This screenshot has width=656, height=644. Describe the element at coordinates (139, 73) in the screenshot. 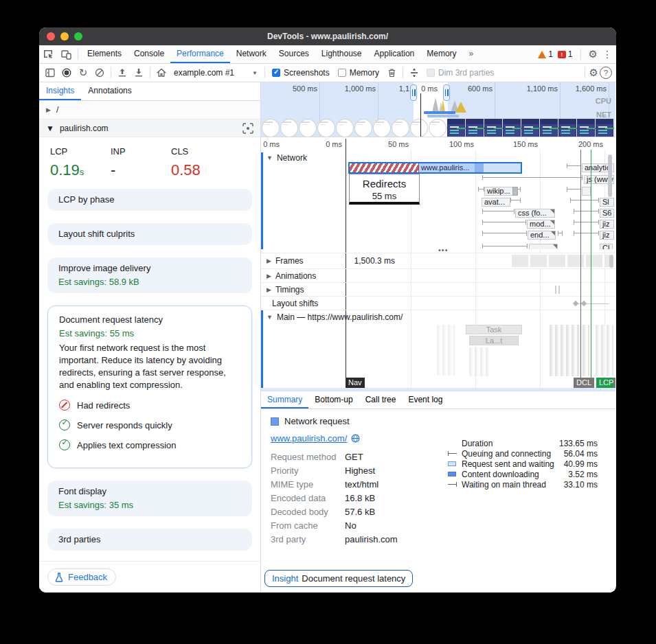

I see `download-profile-icon` at that location.